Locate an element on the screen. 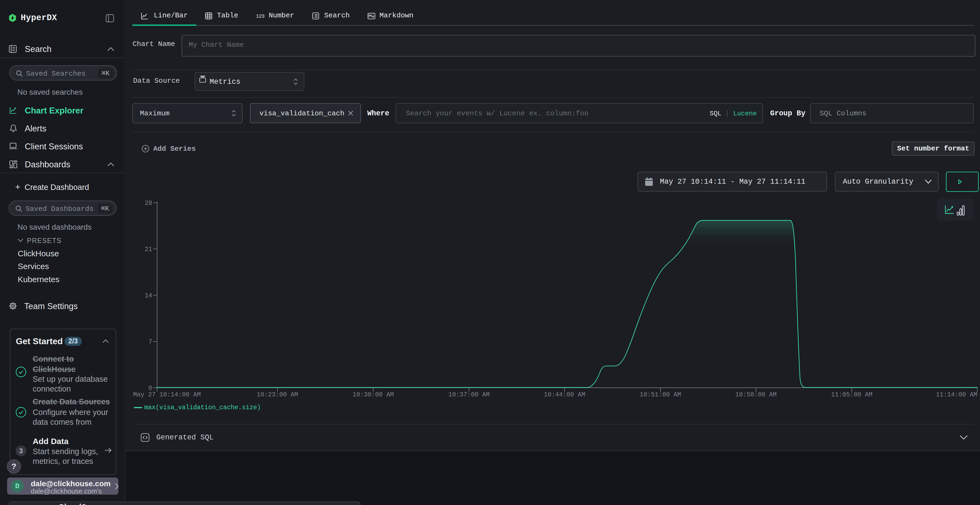 Image resolution: width=980 pixels, height=505 pixels. svg-text: 11:05:00 AM is located at coordinates (852, 395).